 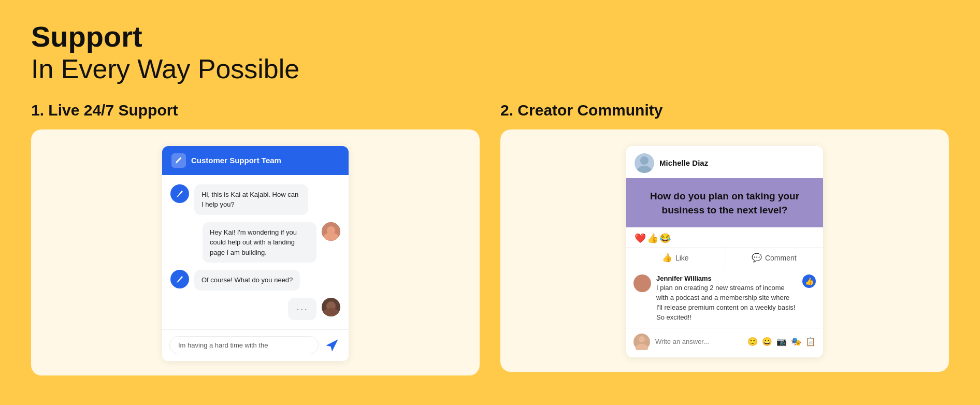 I want to click on page-header: Support In Every Way Possible, so click(x=490, y=53).